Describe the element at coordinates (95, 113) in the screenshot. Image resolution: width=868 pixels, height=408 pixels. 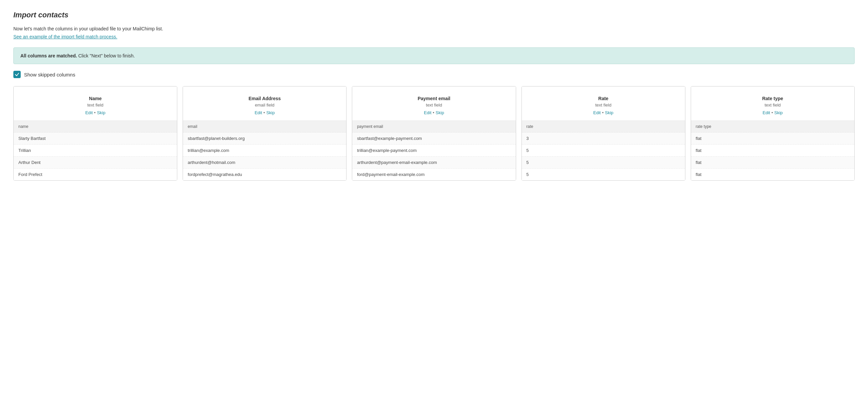
I see `column-actions-name: Edit • Skip` at that location.